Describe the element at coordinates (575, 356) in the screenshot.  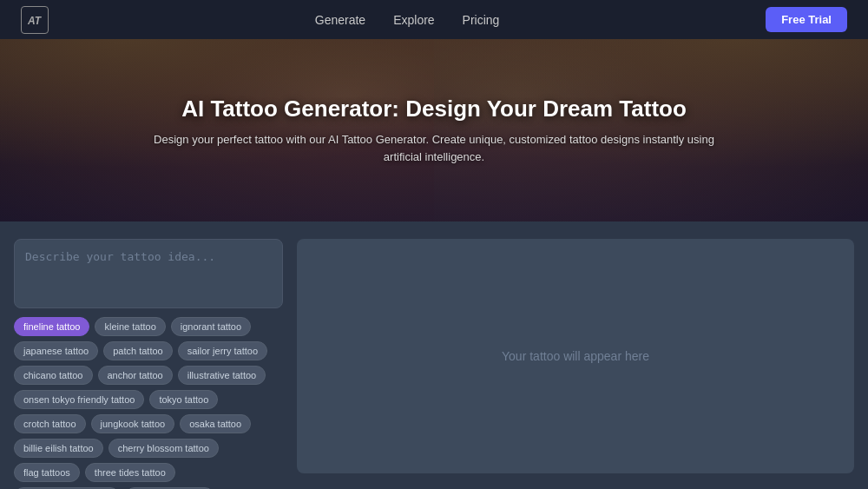
I see `tattoo-placeholder-text: Your tattoo will appear here` at that location.